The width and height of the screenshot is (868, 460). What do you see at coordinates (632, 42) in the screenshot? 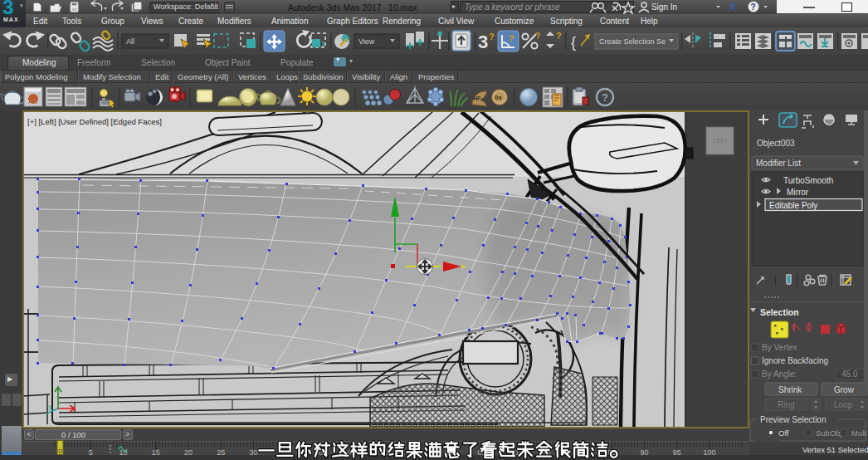
I see `svg-text: Create Selection Se` at bounding box center [632, 42].